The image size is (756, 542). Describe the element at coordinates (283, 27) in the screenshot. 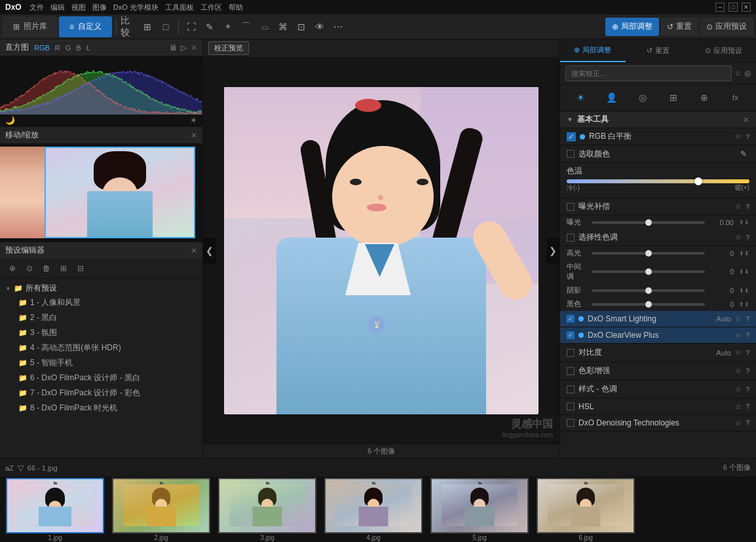

I see `clone-tool: ⌘` at that location.